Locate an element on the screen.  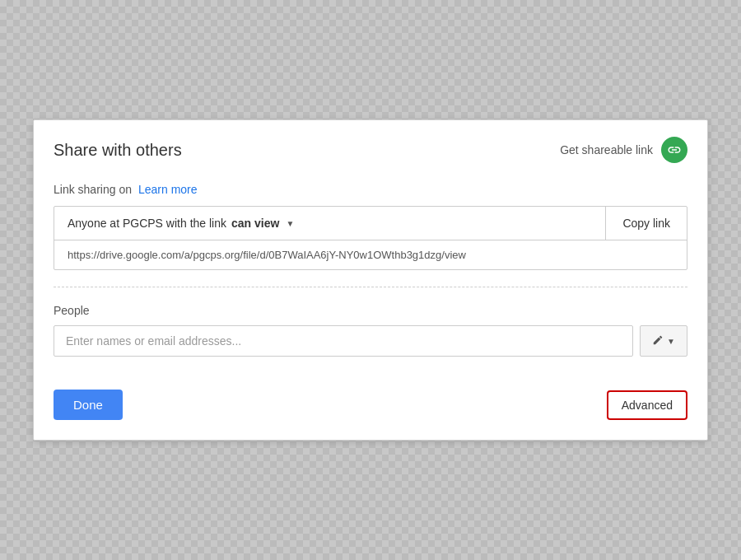
link-sharing-row: Link sharing on Learn more is located at coordinates (370, 189).